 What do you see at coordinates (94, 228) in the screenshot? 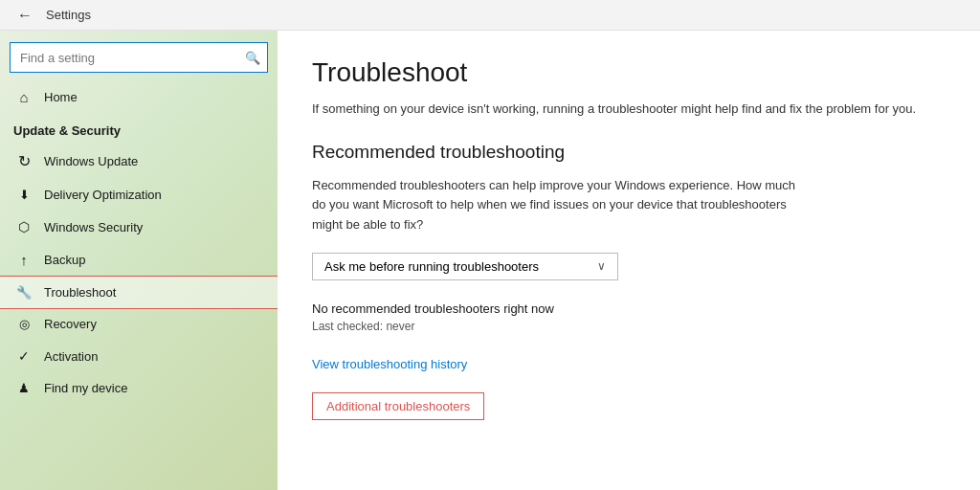
I see `sidebar-item-windows-security-label: Windows Security` at bounding box center [94, 228].